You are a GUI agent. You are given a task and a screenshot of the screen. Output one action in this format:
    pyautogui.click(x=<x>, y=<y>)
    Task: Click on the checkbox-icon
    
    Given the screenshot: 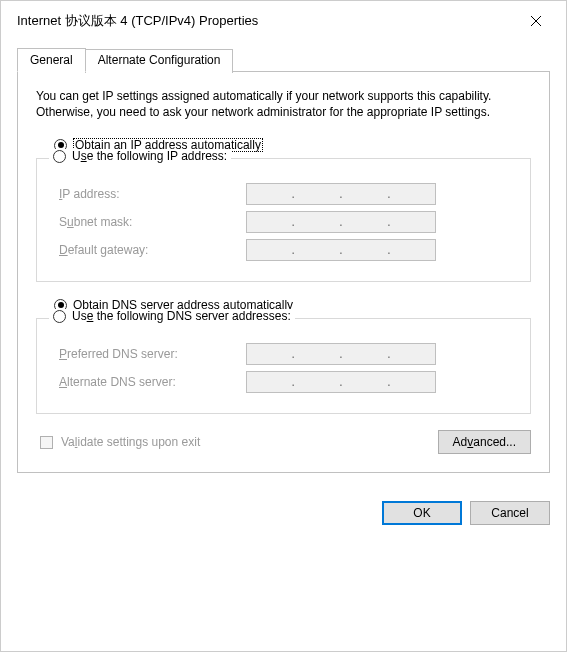 What is the action you would take?
    pyautogui.click(x=46, y=442)
    